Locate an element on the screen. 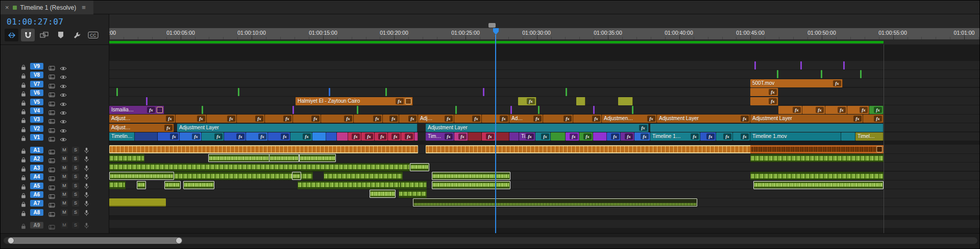 This screenshot has width=980, height=249. mute-button-A4: M is located at coordinates (64, 177).